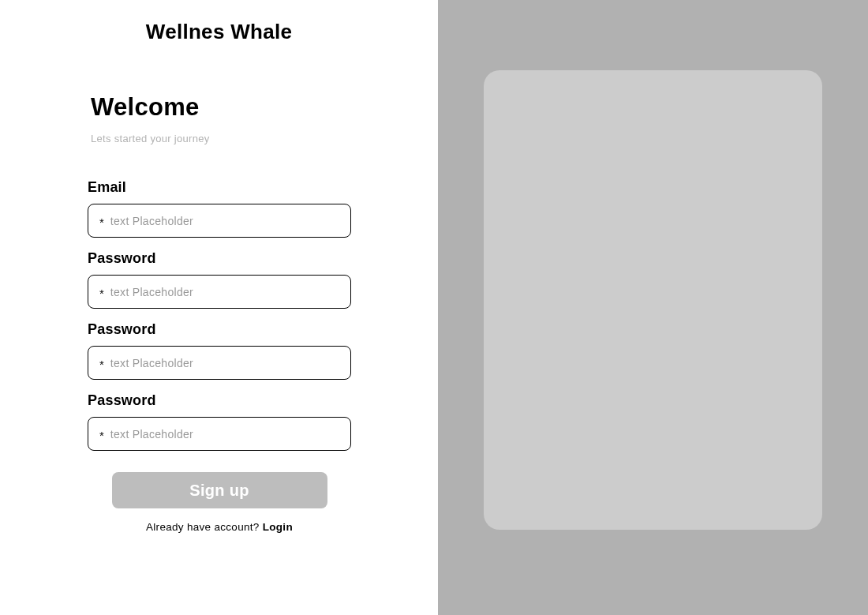 Image resolution: width=868 pixels, height=615 pixels. What do you see at coordinates (219, 208) in the screenshot?
I see `email-form-group: Email *` at bounding box center [219, 208].